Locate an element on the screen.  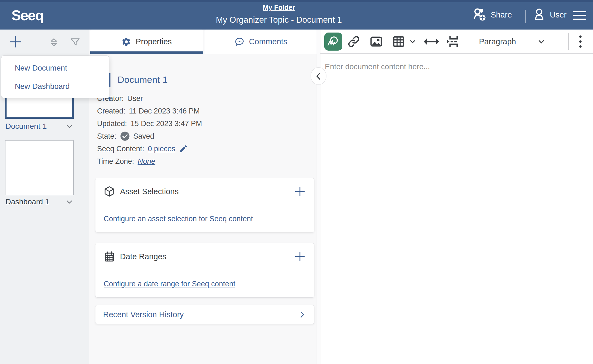
menu-item-new-dashboard: New Dashboard is located at coordinates (55, 86).